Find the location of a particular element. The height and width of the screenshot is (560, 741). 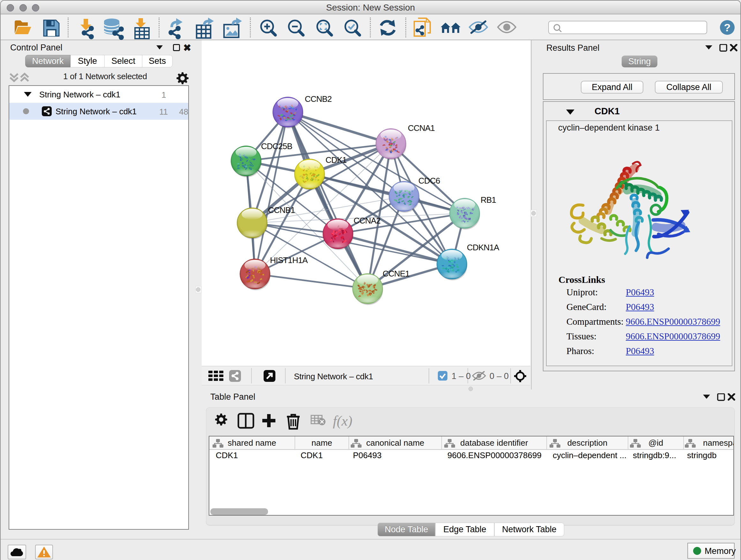

svg-text: CCNB1 is located at coordinates (281, 210).